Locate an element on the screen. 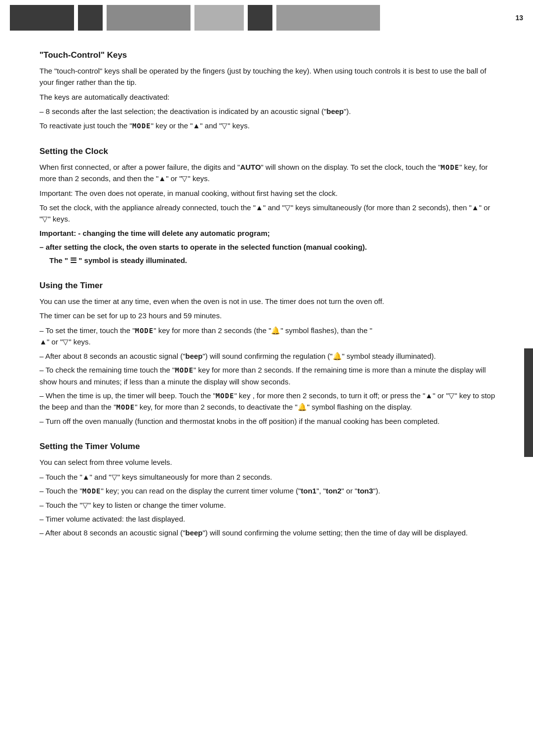 The image size is (533, 756). setting-clock-bold2: – after setting the clock, the oven star… is located at coordinates (270, 247).